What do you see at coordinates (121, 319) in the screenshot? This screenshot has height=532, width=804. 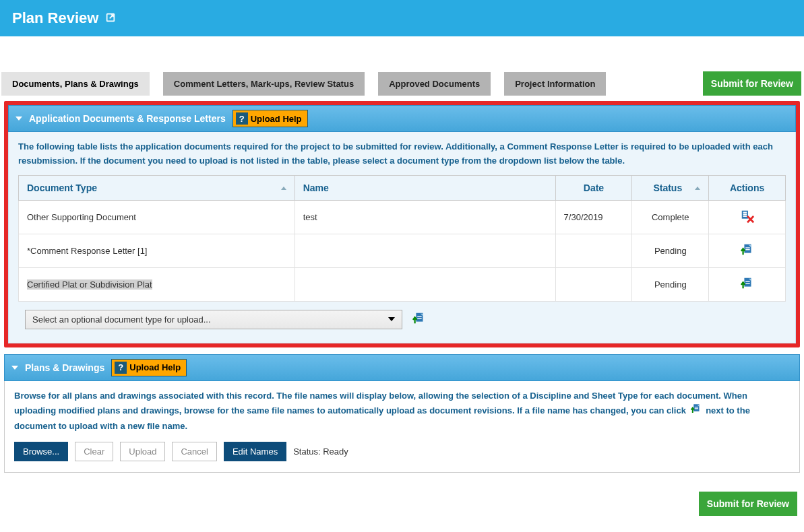 I see `select-placeholder: Select an optional document type for upl…` at bounding box center [121, 319].